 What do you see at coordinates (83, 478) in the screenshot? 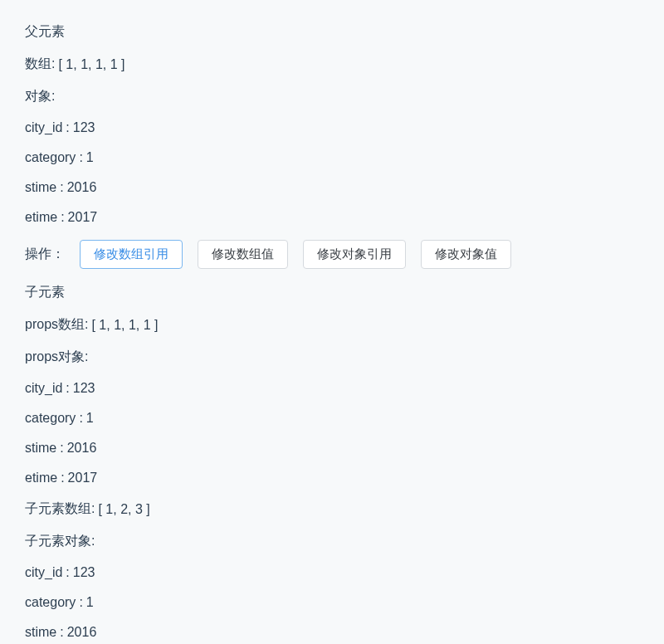
I see `child-propsobj-value: 2017` at bounding box center [83, 478].